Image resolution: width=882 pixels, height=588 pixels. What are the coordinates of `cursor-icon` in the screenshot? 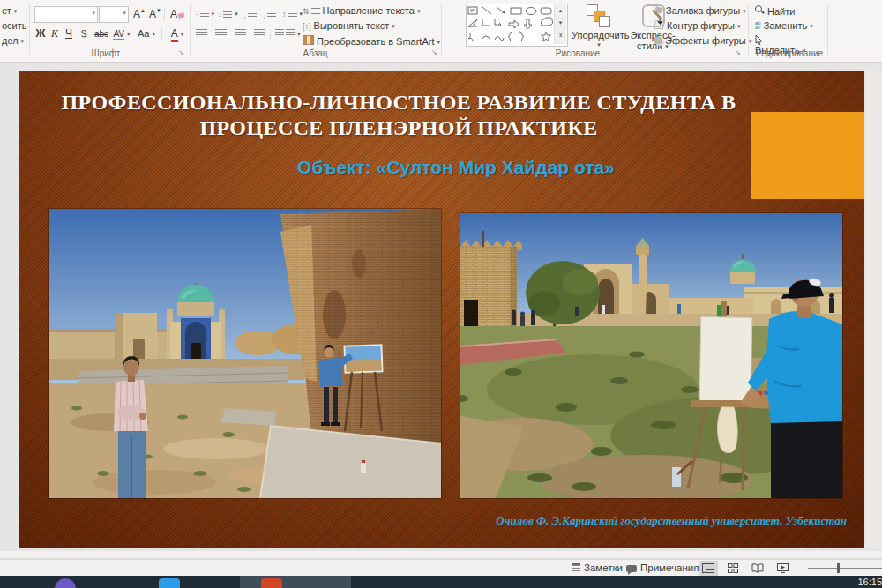 It's located at (759, 41).